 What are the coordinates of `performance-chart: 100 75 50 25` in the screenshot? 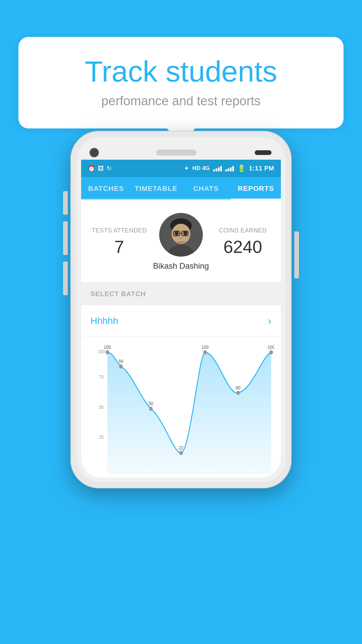 It's located at (181, 407).